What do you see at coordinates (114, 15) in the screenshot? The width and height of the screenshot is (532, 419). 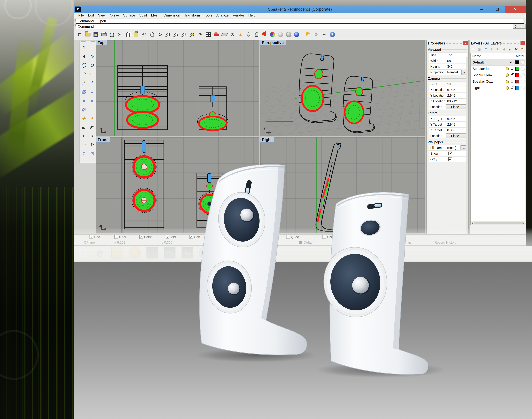 I see `menu-curve: Curve` at bounding box center [114, 15].